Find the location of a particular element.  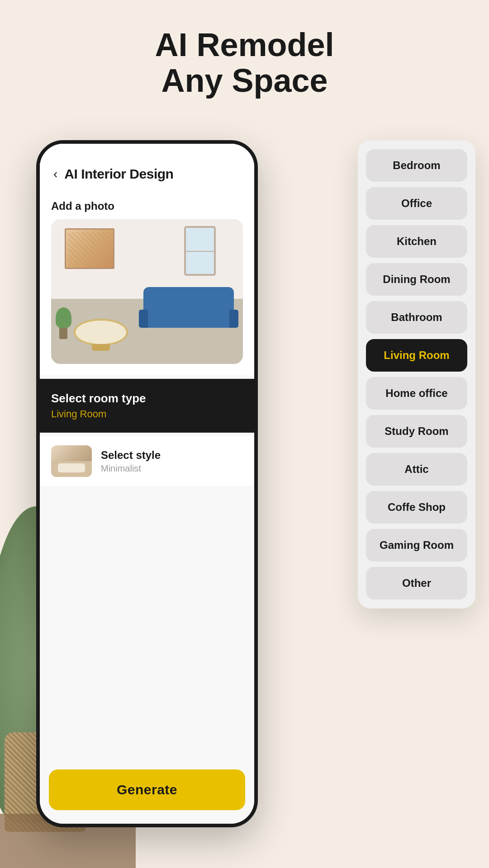

room-plant is located at coordinates (63, 323).